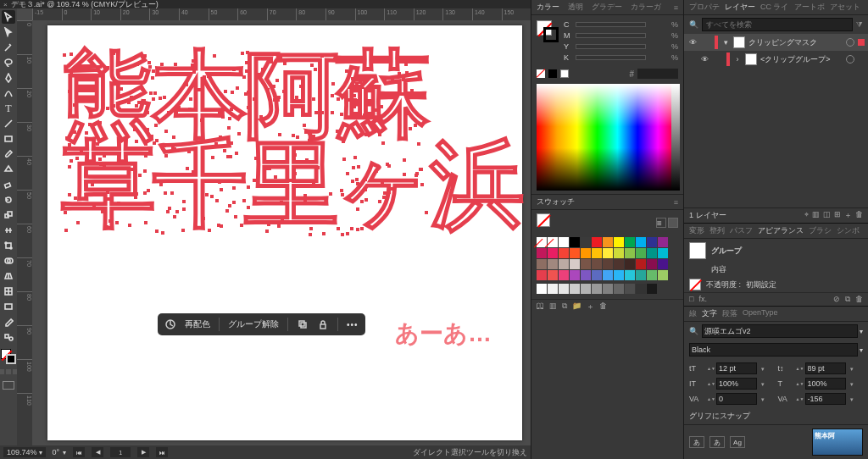  Describe the element at coordinates (610, 47) in the screenshot. I see `cmyk-Y-slider` at that location.